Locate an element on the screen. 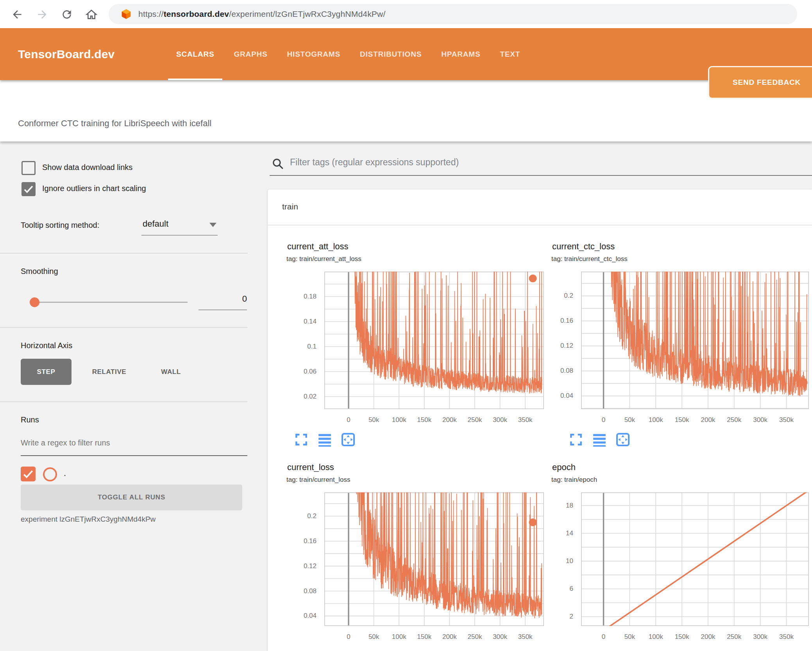 The image size is (812, 651). url-path: /experiment/lzGnETjwRxC3yghNMd4kPw/ is located at coordinates (307, 14).